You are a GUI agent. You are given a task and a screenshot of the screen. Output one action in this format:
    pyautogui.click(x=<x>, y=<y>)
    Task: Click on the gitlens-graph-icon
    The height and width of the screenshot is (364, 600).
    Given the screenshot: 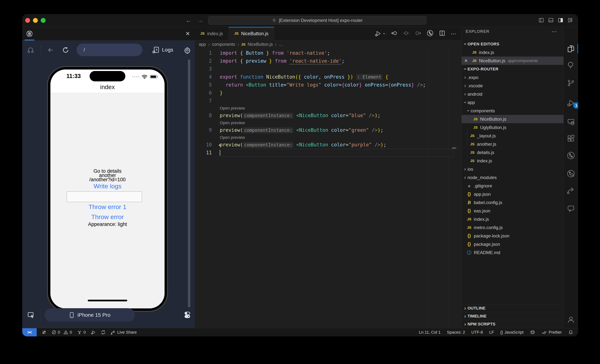 What is the action you would take?
    pyautogui.click(x=430, y=34)
    